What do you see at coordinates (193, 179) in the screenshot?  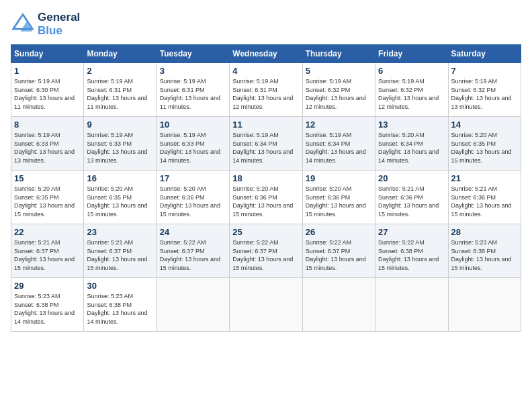 I see `day-number: 17` at bounding box center [193, 179].